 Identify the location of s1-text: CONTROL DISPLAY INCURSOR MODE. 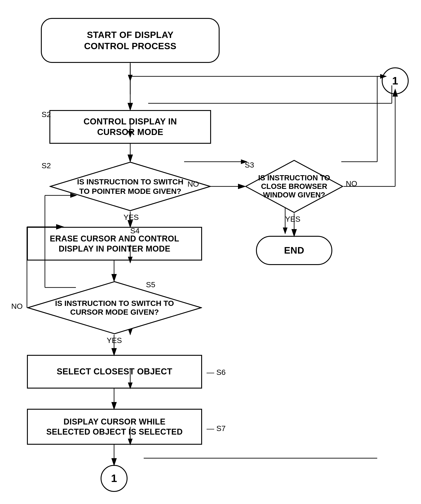
(130, 127).